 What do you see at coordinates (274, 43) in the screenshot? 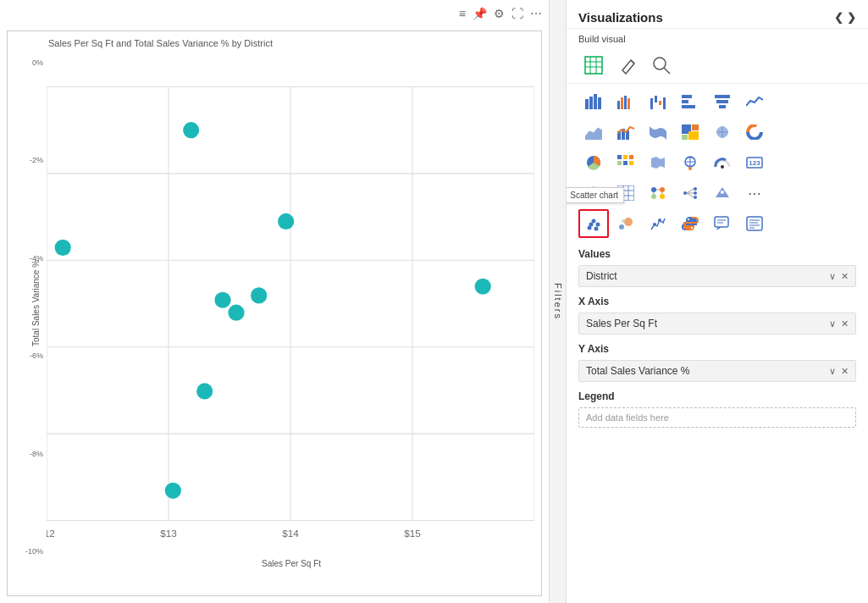
I see `chart-title: Sales Per Sq Ft and Total Sales Variance…` at bounding box center [274, 43].